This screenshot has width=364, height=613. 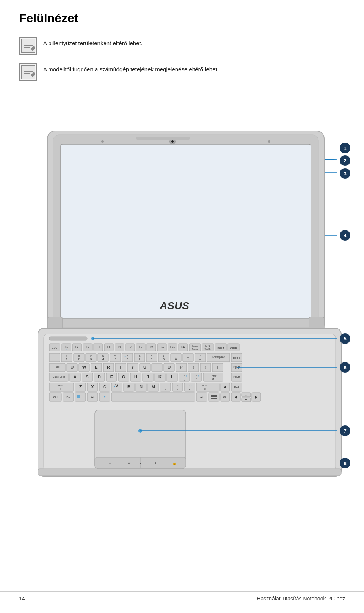 What do you see at coordinates (345, 161) in the screenshot?
I see `svg-text: 2` at bounding box center [345, 161].